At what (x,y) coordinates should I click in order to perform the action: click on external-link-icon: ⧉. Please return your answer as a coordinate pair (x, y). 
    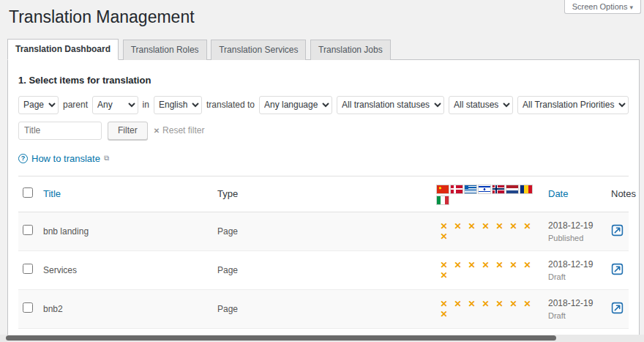
    Looking at the image, I should click on (107, 158).